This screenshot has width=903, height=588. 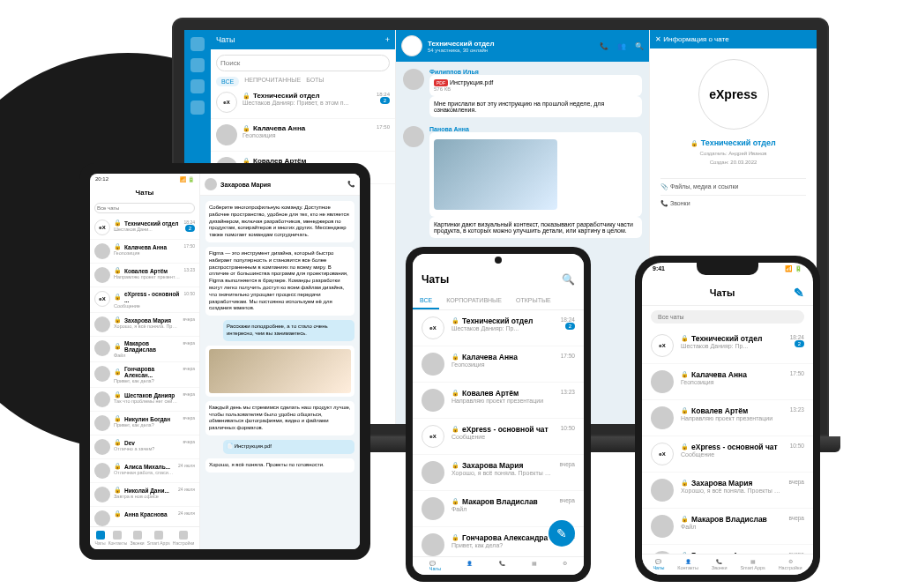 What do you see at coordinates (752, 564) in the screenshot?
I see `nav-apps: ▦Smart Apps` at bounding box center [752, 564].